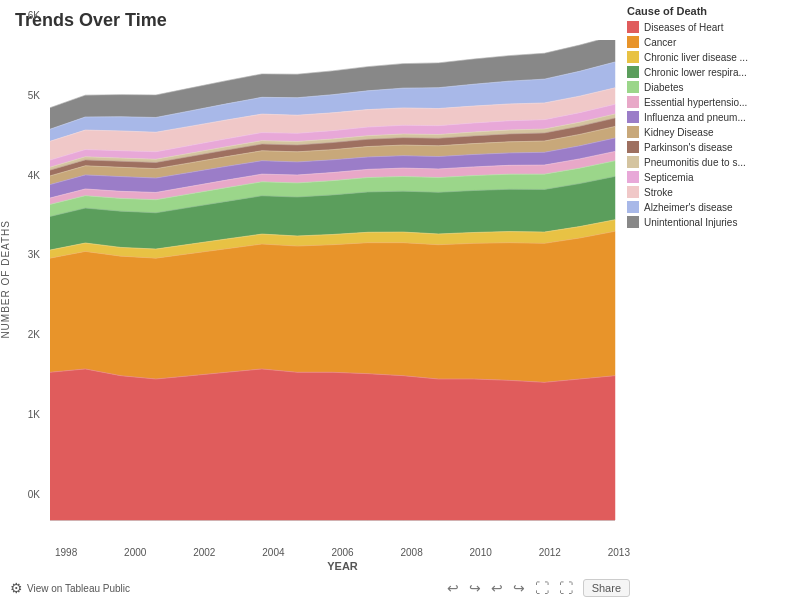  I want to click on tableau-label: View on Tableau Public, so click(78, 588).